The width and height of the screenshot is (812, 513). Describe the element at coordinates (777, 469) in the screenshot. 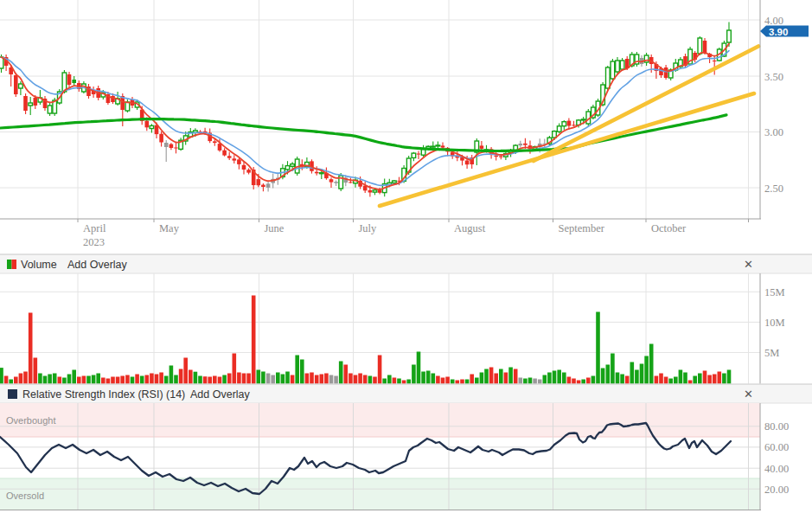

I see `svg-text: 40.00` at that location.